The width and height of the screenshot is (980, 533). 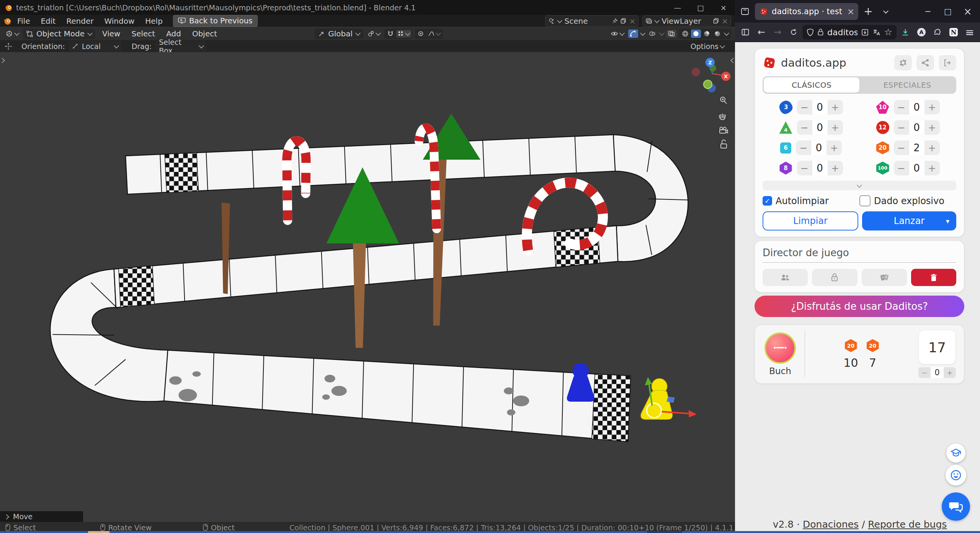 What do you see at coordinates (390, 34) in the screenshot?
I see `snap-magnet-button` at bounding box center [390, 34].